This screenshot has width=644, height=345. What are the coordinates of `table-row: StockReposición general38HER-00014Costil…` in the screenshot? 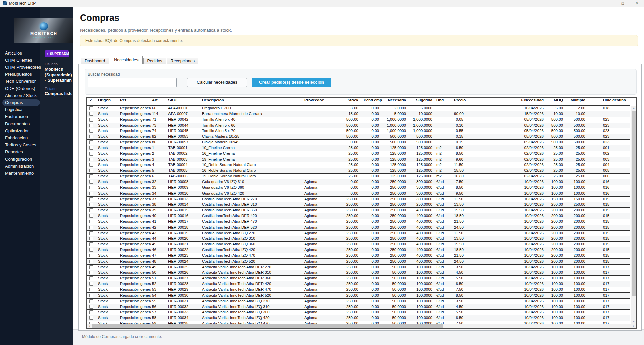 It's located at (358, 205).